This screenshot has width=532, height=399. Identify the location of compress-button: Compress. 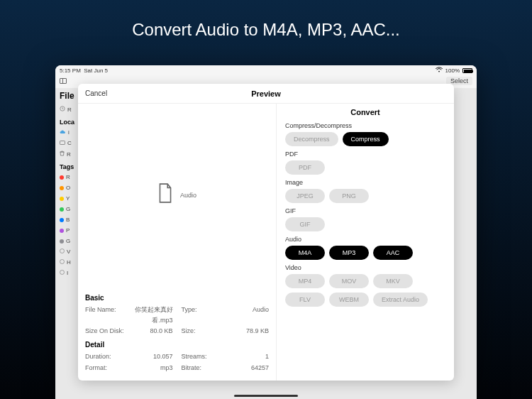
(366, 139).